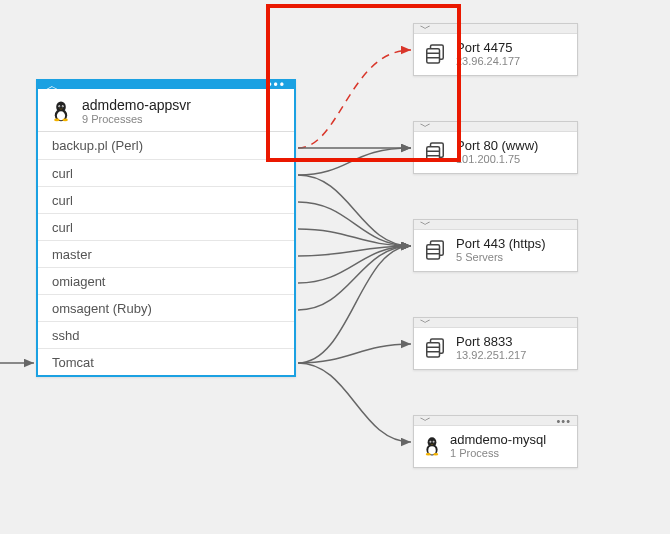  What do you see at coordinates (136, 105) in the screenshot?
I see `server-name: admdemo-appsvr` at bounding box center [136, 105].